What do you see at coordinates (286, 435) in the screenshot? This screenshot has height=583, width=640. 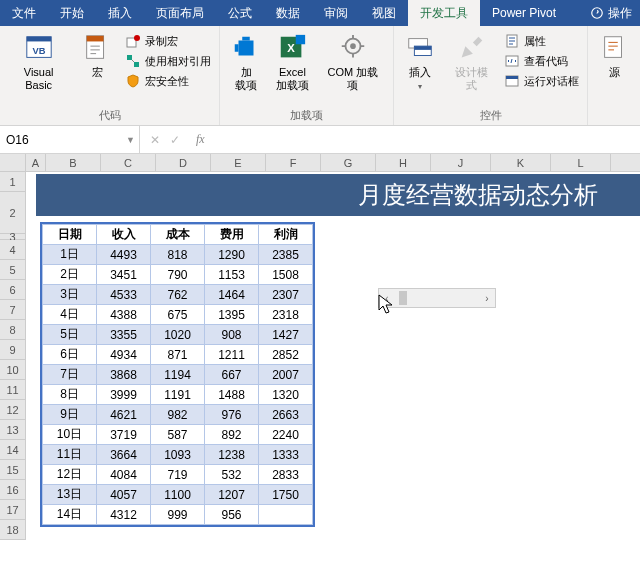 I see `table-cell: 2240` at bounding box center [286, 435].